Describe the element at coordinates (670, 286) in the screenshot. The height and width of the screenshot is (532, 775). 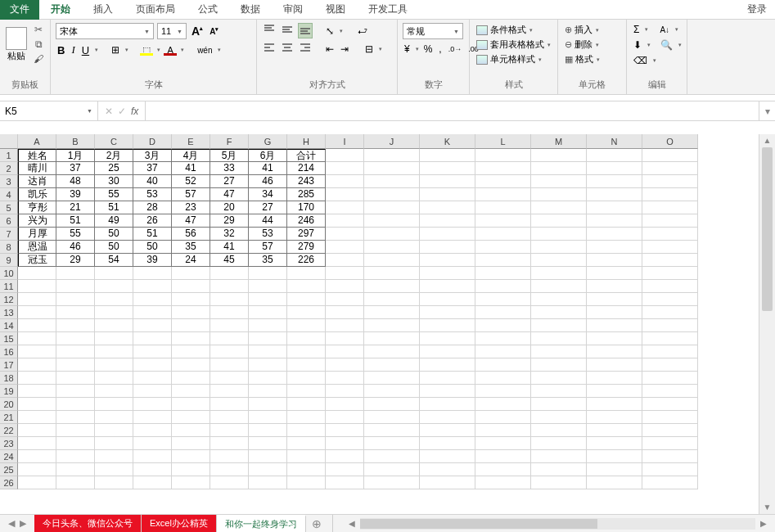
I see `cell-O11` at that location.